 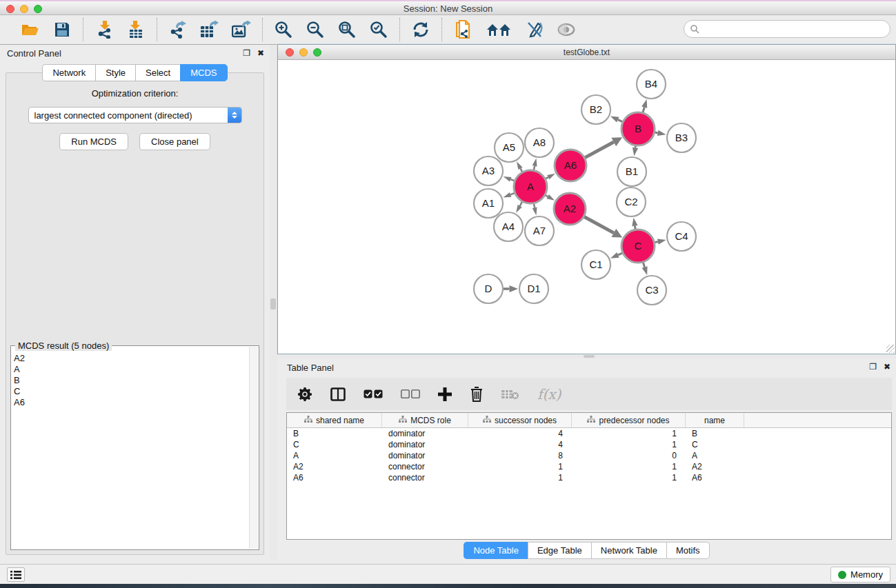 What do you see at coordinates (644, 110) in the screenshot?
I see `edge-B-B4` at bounding box center [644, 110].